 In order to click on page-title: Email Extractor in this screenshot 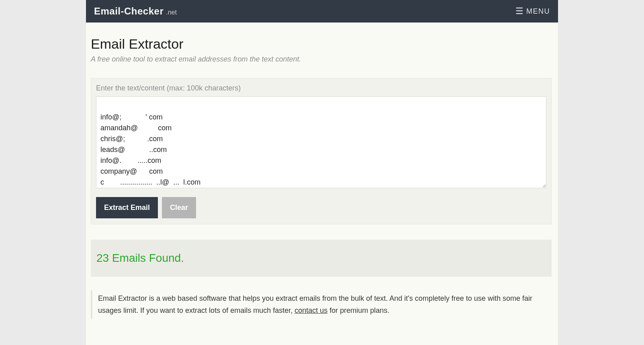, I will do `click(321, 44)`.